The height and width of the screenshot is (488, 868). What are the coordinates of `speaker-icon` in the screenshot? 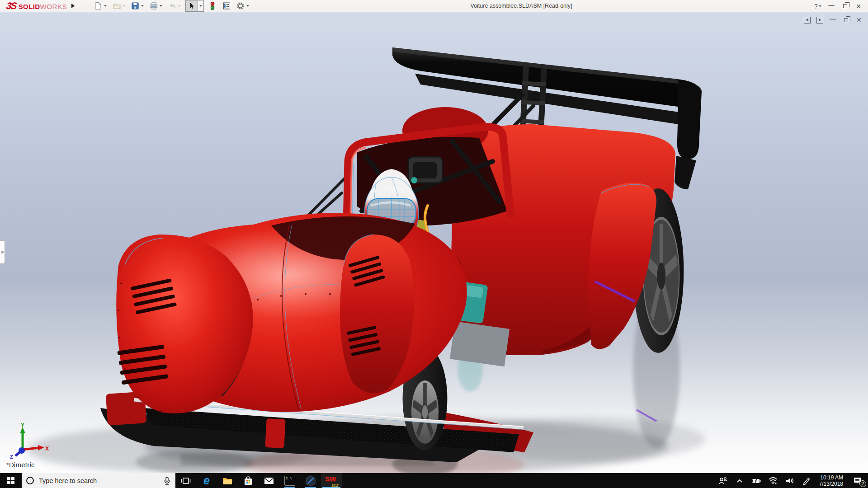 It's located at (790, 481).